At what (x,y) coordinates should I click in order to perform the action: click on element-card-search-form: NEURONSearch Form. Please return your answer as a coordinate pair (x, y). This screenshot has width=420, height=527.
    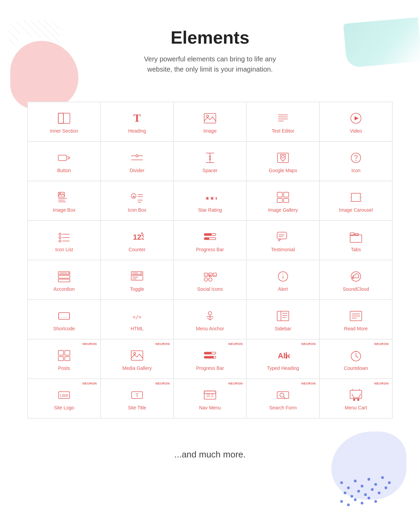
    Looking at the image, I should click on (283, 398).